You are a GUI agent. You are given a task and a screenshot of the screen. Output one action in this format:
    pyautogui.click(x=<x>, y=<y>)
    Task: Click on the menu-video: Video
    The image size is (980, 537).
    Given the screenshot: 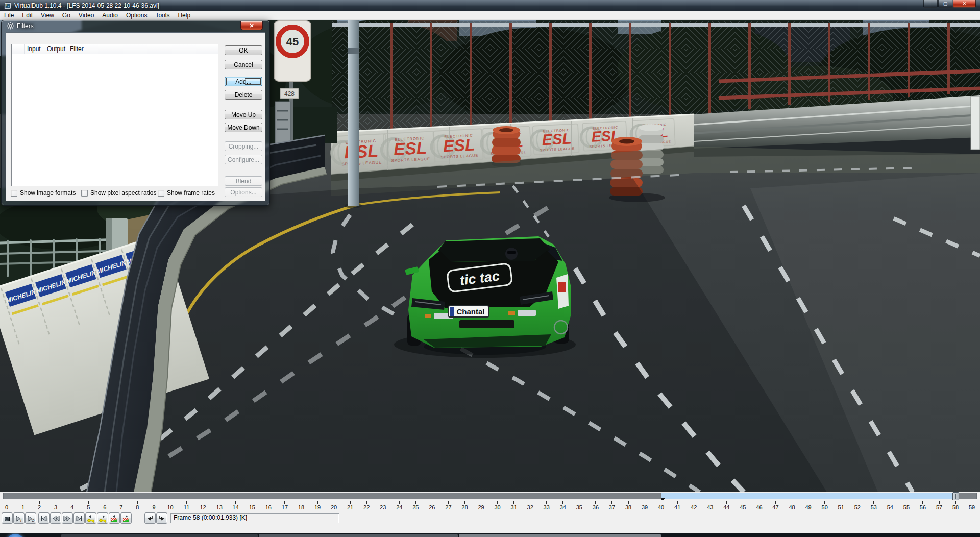 What is the action you would take?
    pyautogui.click(x=86, y=15)
    